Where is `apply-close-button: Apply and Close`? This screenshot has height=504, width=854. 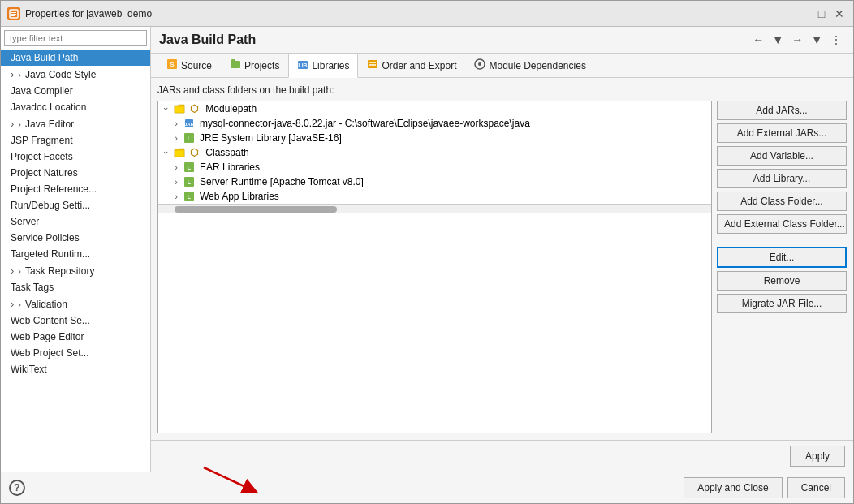
apply-close-button: Apply and Close is located at coordinates (732, 488).